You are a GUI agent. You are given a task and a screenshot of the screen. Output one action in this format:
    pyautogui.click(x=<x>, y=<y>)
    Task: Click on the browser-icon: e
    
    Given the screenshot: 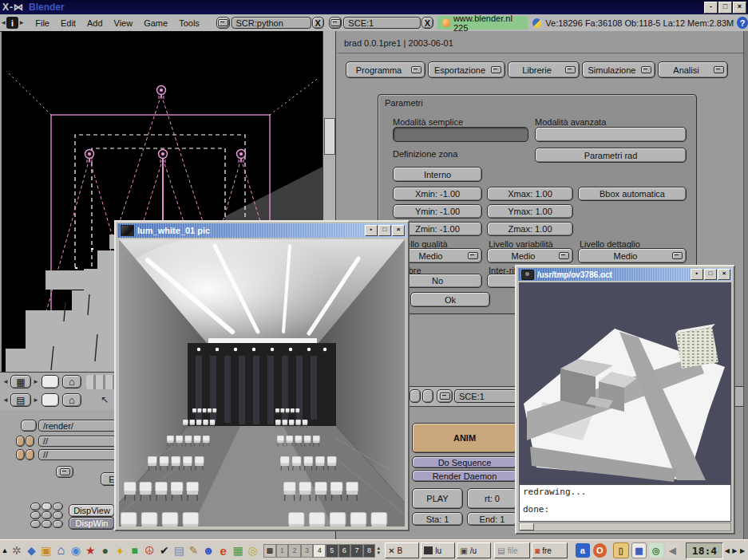 What is the action you would take?
    pyautogui.click(x=223, y=550)
    